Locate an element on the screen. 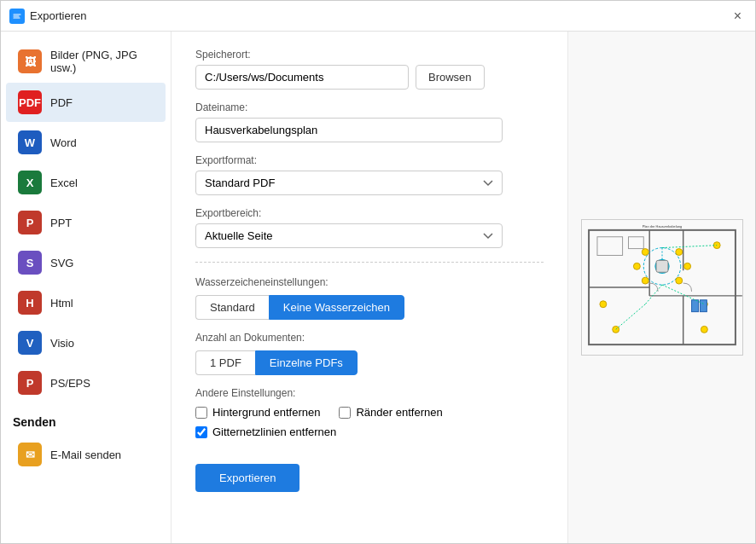  sidebar-item-svg: S SVG is located at coordinates (85, 263).